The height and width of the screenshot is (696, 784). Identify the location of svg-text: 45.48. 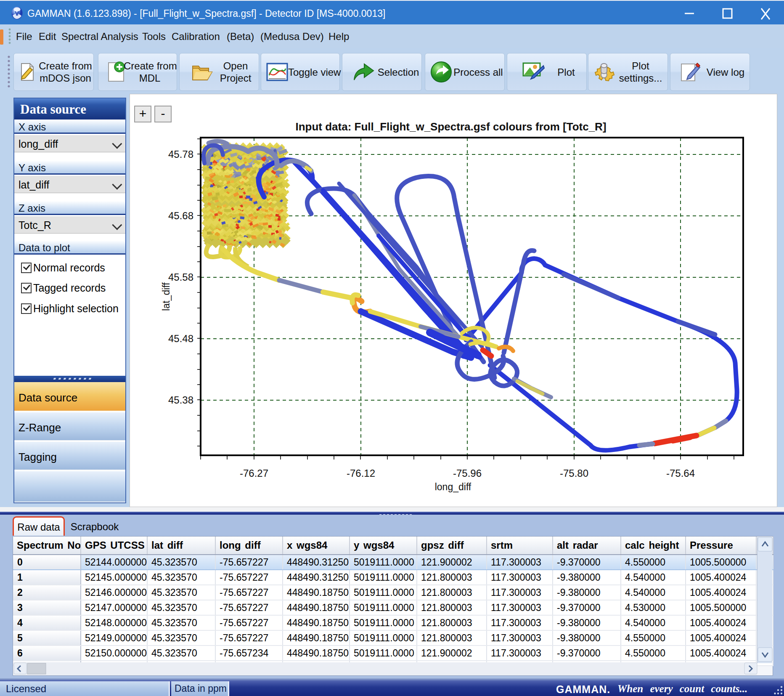
(181, 338).